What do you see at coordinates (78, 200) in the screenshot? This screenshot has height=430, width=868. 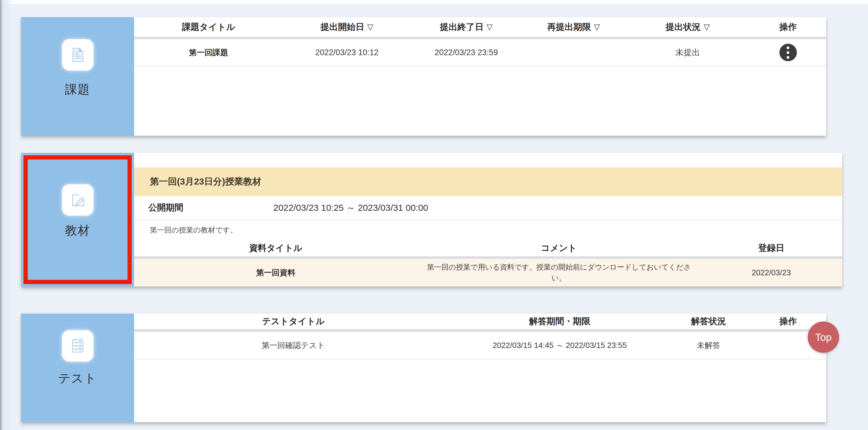 I see `edit-icon` at bounding box center [78, 200].